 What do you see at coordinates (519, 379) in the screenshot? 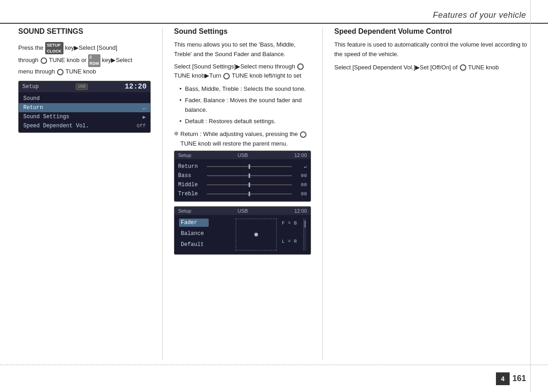
I see `page-num-text: 161` at bounding box center [519, 379].